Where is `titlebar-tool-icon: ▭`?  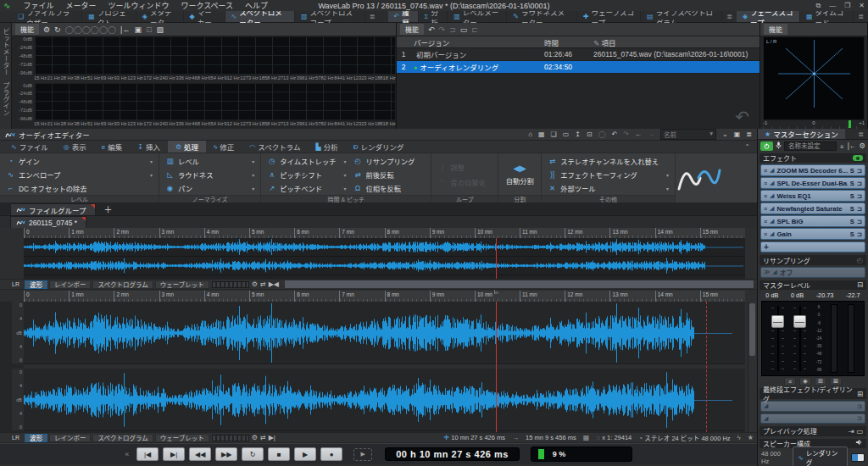
titlebar-tool-icon: ▭ is located at coordinates (566, 134).